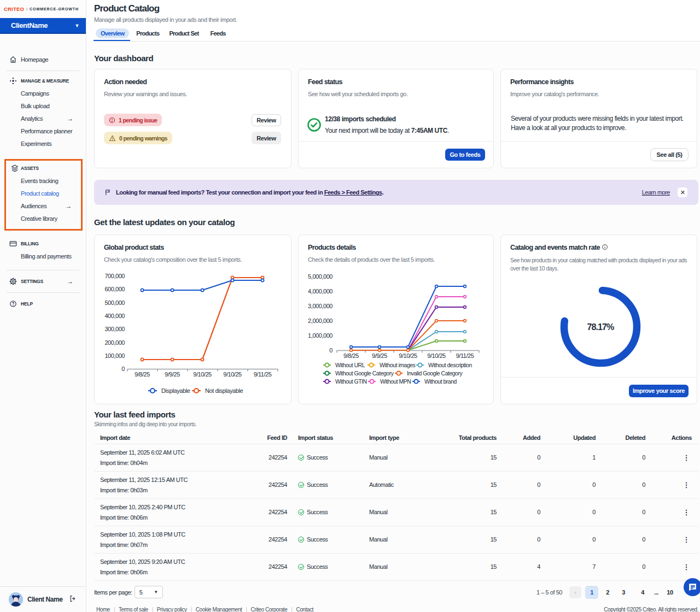 This screenshot has width=700, height=612. Describe the element at coordinates (320, 321) in the screenshot. I see `svg-text: 2,000,000` at that location.